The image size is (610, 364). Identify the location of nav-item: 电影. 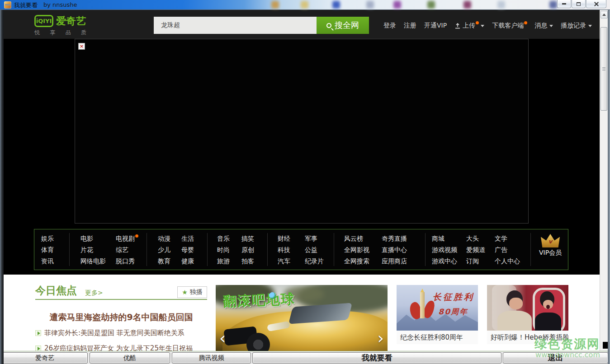
(93, 238).